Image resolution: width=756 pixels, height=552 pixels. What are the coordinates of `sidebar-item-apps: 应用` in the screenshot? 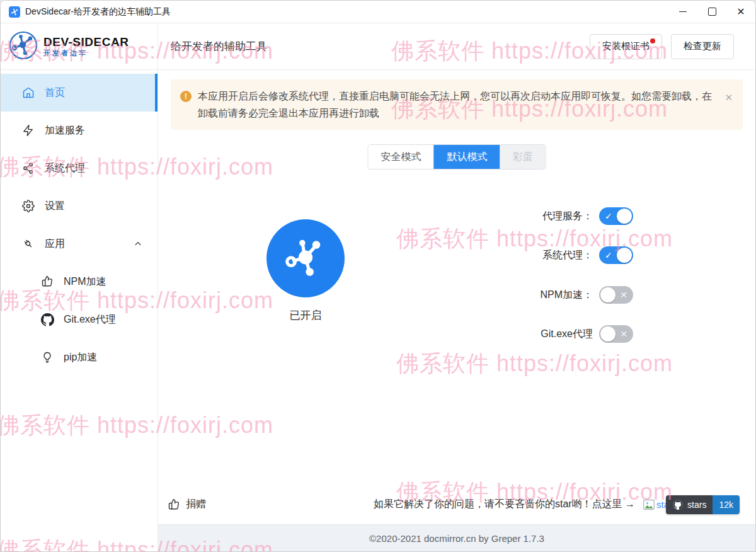 It's located at (79, 244).